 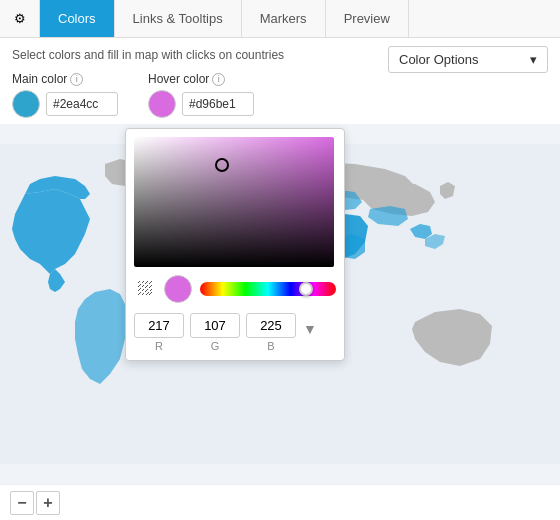 I want to click on gear-tab: ⚙, so click(x=20, y=18).